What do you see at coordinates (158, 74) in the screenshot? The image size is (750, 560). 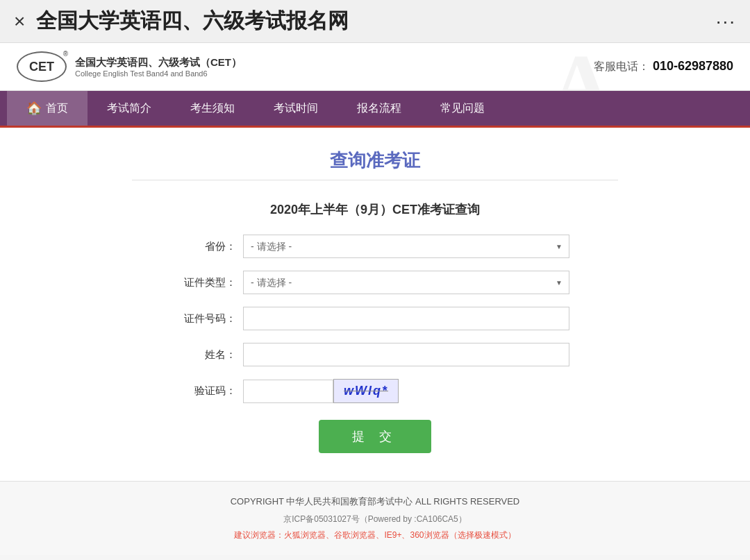 I see `logo-subtitle: College English Test Band4 and Band6` at bounding box center [158, 74].